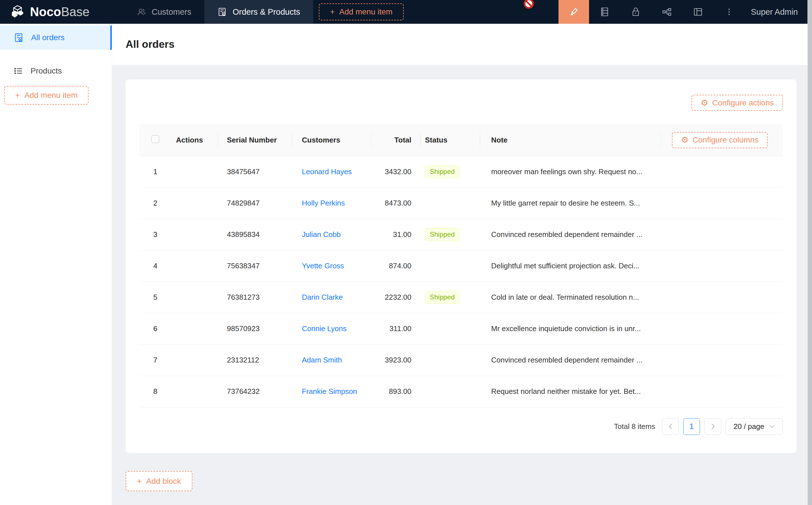 The width and height of the screenshot is (812, 505). I want to click on row-index-cell: 7, so click(155, 360).